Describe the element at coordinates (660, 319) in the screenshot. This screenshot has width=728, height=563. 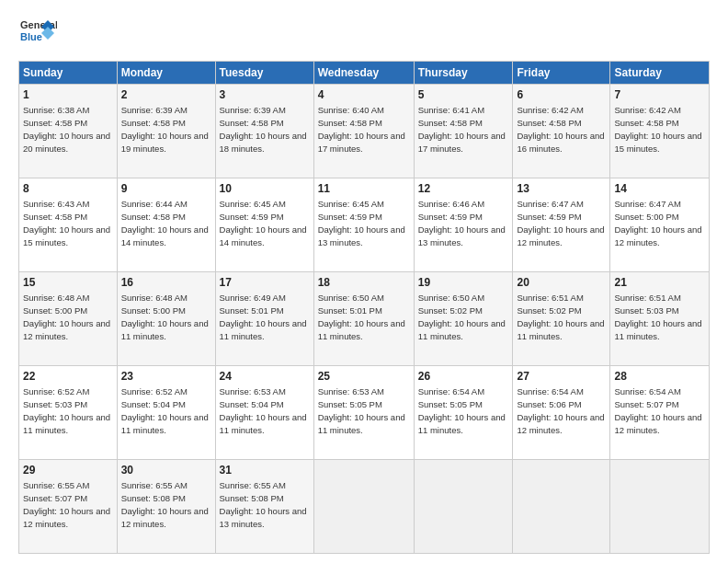
I see `day-cell-21: 21 Sunrise: 6:51 AMSunset: 5:03 PMDaylig…` at that location.